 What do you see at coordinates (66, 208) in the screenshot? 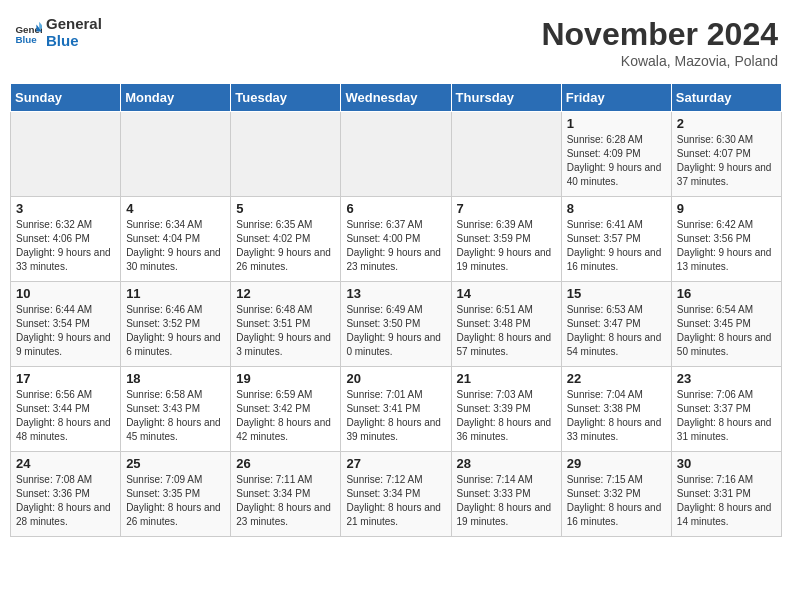
I see `day-number: 3` at bounding box center [66, 208].